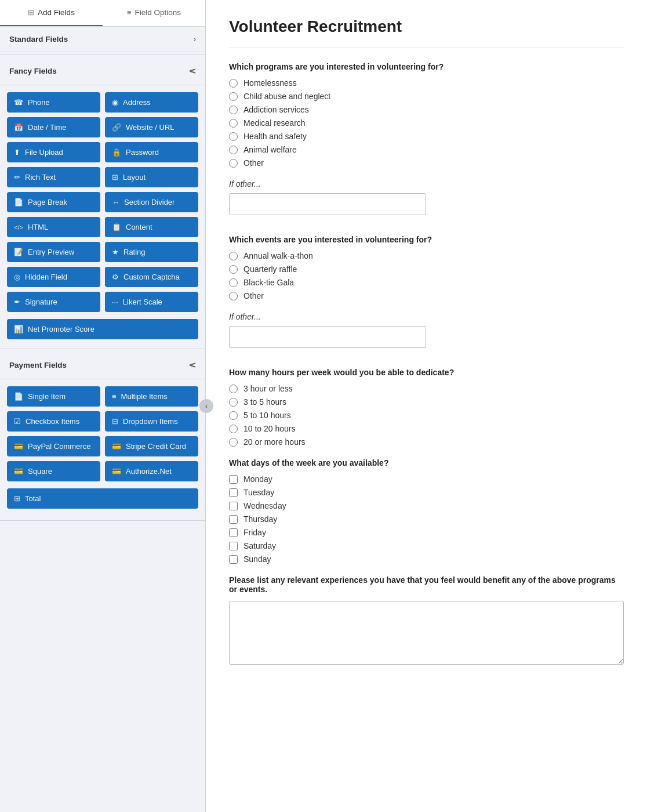 The width and height of the screenshot is (647, 812). What do you see at coordinates (53, 128) in the screenshot?
I see `datetime-btn: 📅 Date / Time` at bounding box center [53, 128].